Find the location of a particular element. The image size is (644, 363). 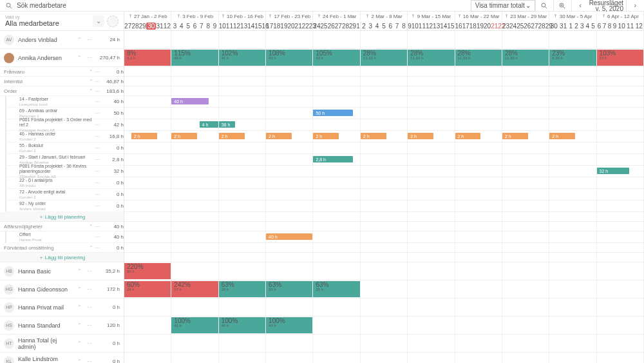

user-row: Annika Andersen ⌃ ⋯270,47 h is located at coordinates (62, 58).